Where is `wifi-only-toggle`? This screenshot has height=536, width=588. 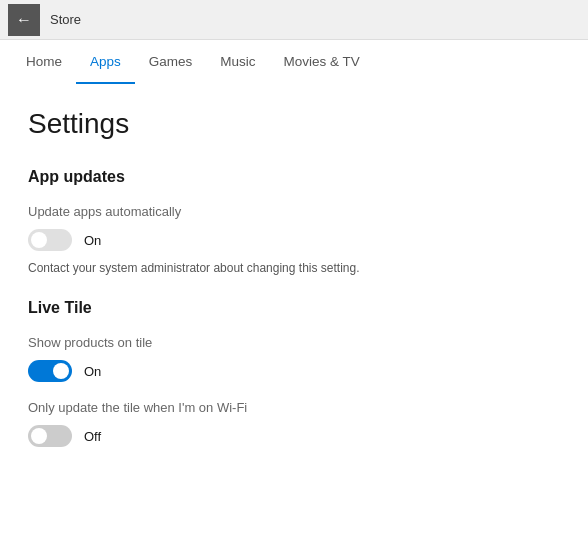 wifi-only-toggle is located at coordinates (50, 436).